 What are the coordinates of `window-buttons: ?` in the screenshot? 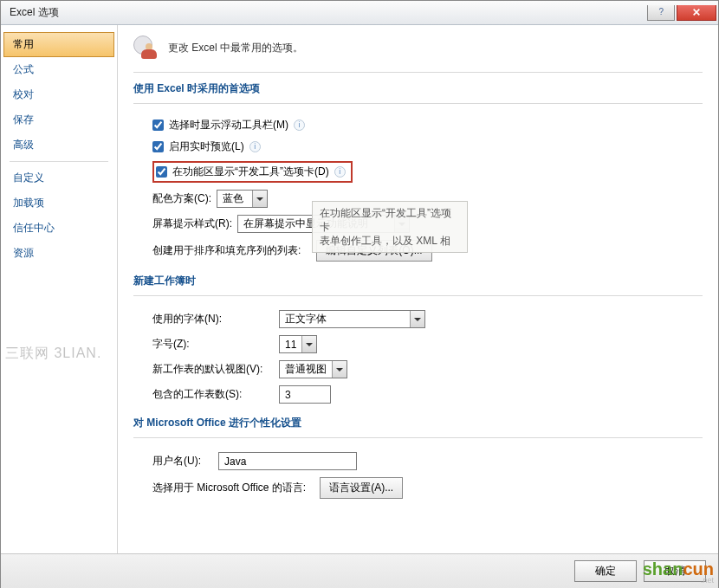 It's located at (683, 13).